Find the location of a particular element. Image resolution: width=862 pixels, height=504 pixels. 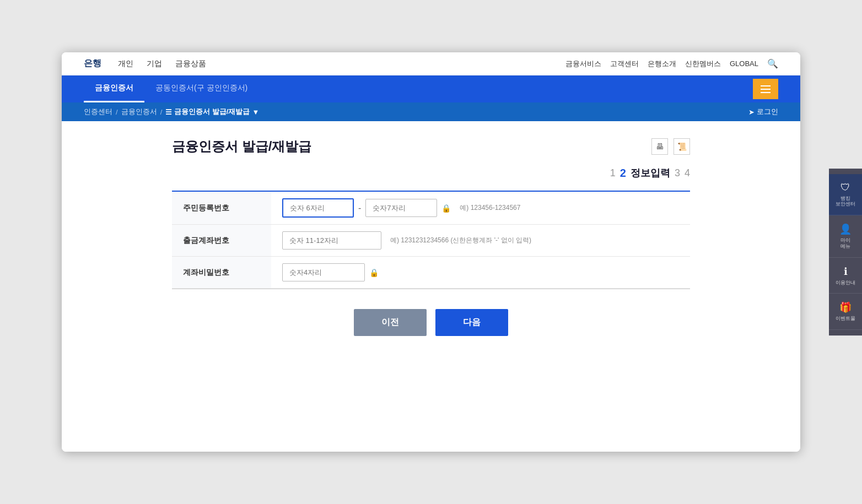

breadcrumb-bar: 인증센터 / 금융인증서 / ☰ 금융인증서 발급/재발급 ▼ ➤ 로그인 is located at coordinates (431, 112).